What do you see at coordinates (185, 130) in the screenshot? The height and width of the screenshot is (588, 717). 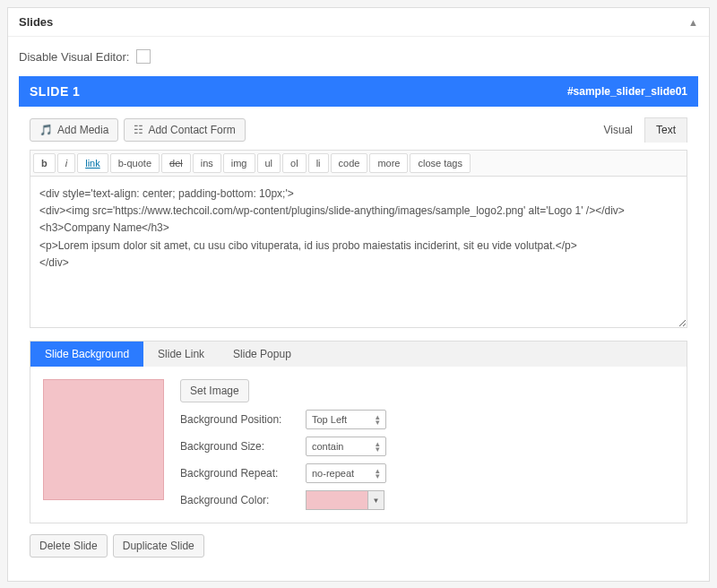 I see `add-contact-form-button: ☷ Add Contact Form` at bounding box center [185, 130].